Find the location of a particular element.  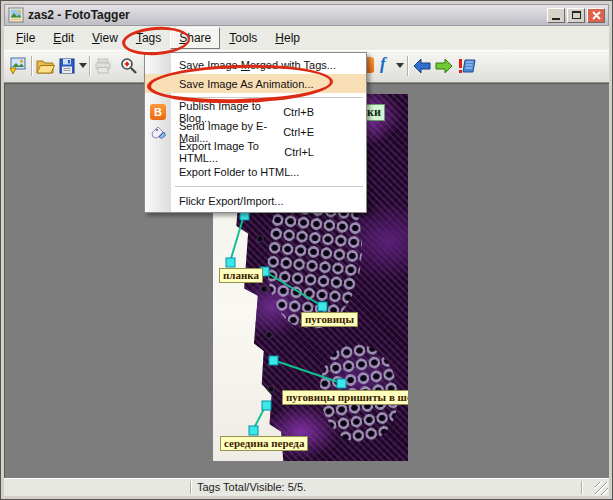

photo-tag-label: пуговицы is located at coordinates (330, 320).